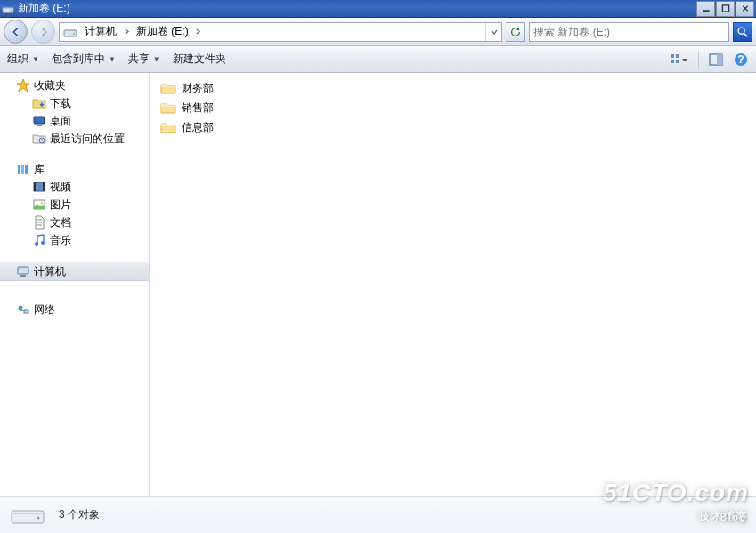  Describe the element at coordinates (741, 60) in the screenshot. I see `help-button: ?` at that location.